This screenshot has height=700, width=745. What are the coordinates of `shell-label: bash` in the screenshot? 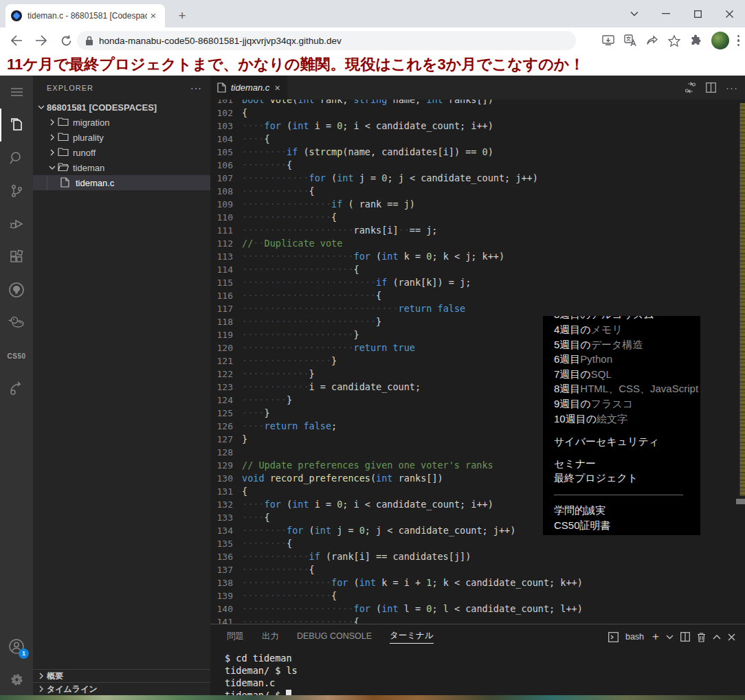 It's located at (635, 637).